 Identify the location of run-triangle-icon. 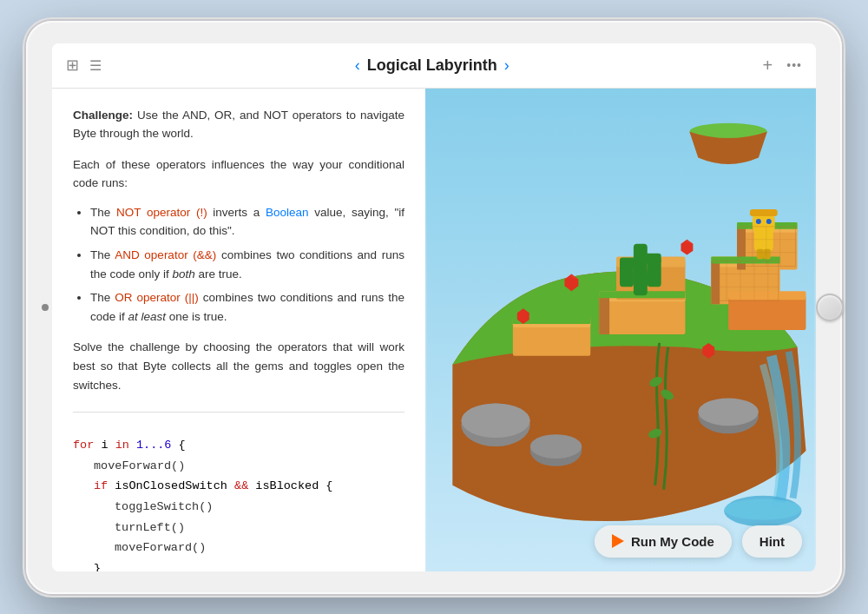
(618, 541).